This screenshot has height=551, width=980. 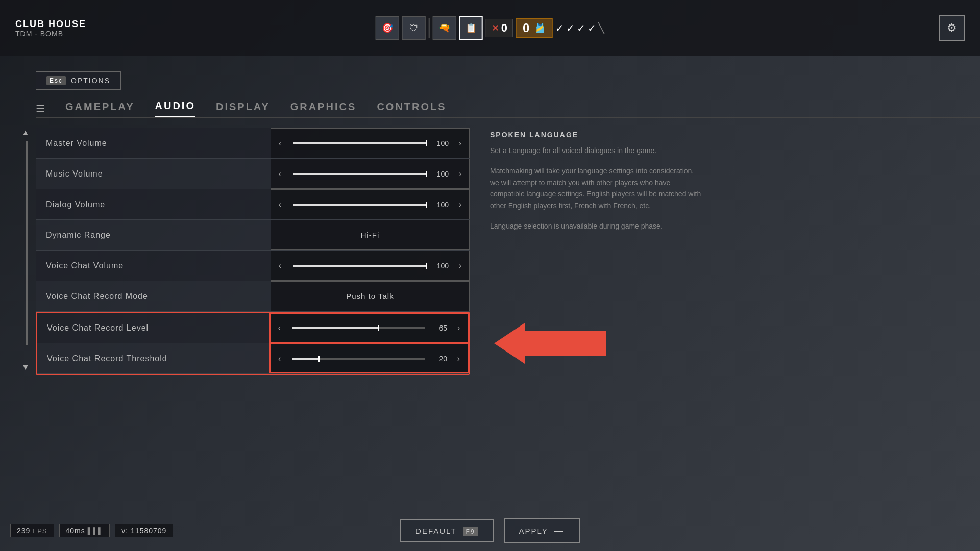 I want to click on music-volume-control: ‹ 100 ›, so click(x=370, y=173).